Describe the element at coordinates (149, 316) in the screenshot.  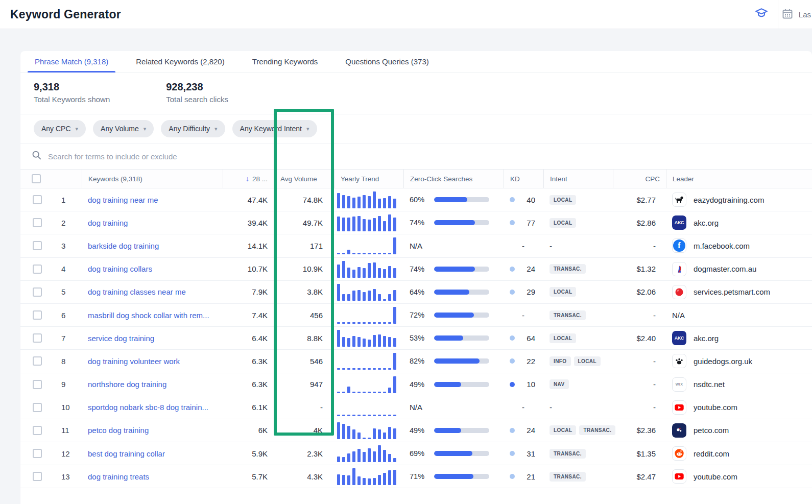
I see `keyword-link: masbrill dog shock collar with rem...` at that location.